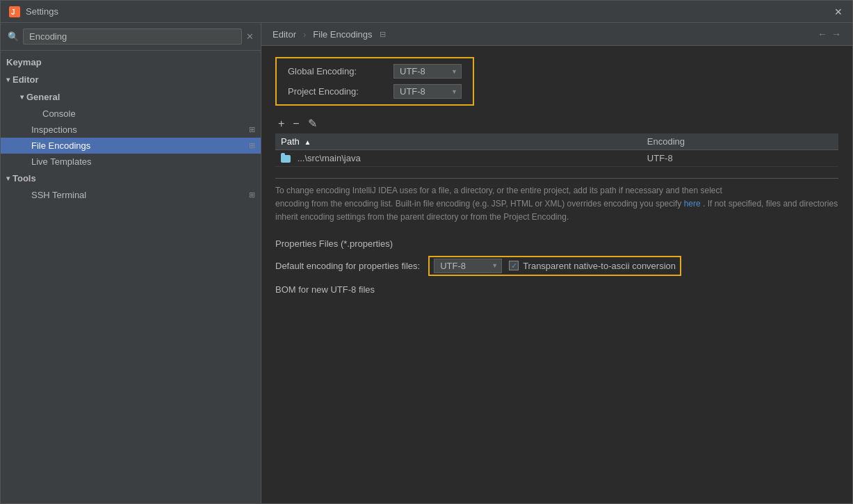  Describe the element at coordinates (131, 195) in the screenshot. I see `sidebar-item-ssh-terminal: SSH Terminal ⊞` at that location.